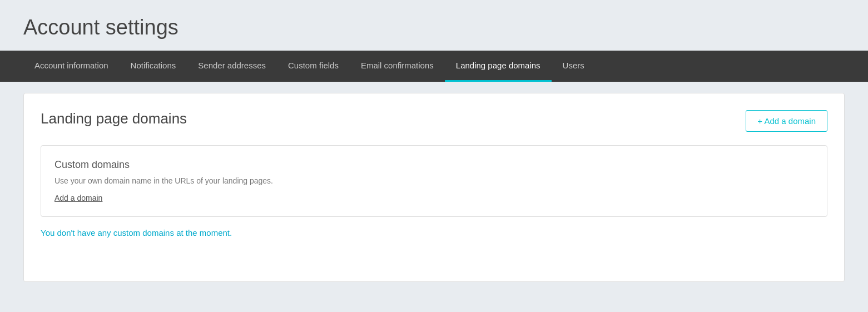 This screenshot has width=868, height=312. What do you see at coordinates (434, 181) in the screenshot?
I see `custom-domains-description: Use your own domain name in the URLs of …` at bounding box center [434, 181].